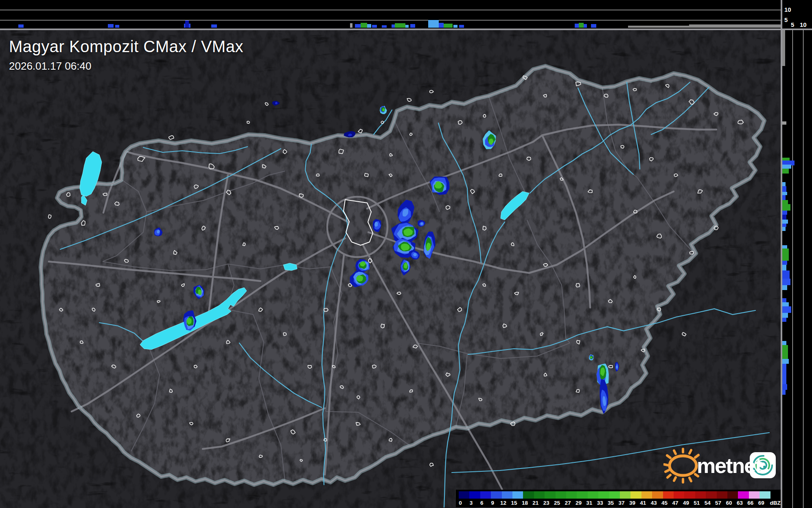 This screenshot has height=508, width=812. What do you see at coordinates (786, 20) in the screenshot?
I see `top-axis-label-5: 5` at bounding box center [786, 20].